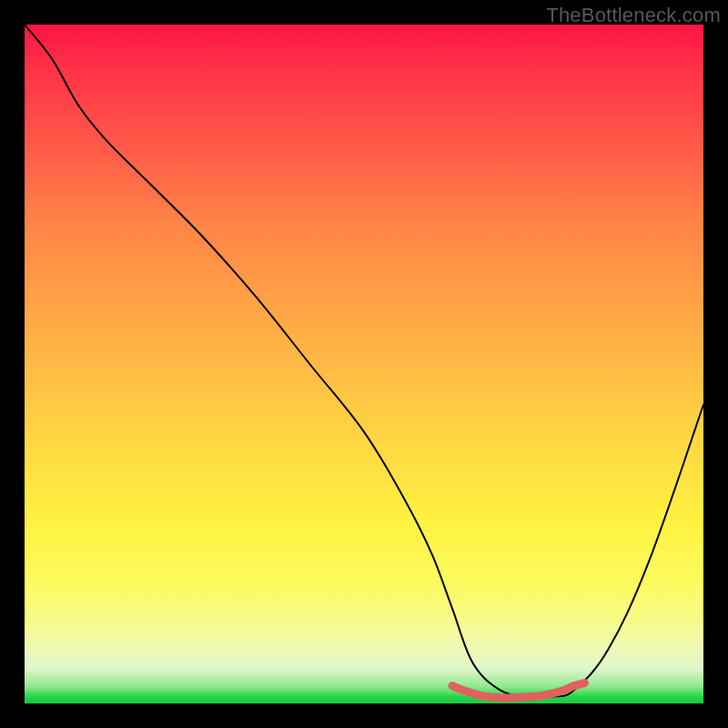  What do you see at coordinates (633, 15) in the screenshot?
I see `watermark-text: TheBottleneck.com` at bounding box center [633, 15].